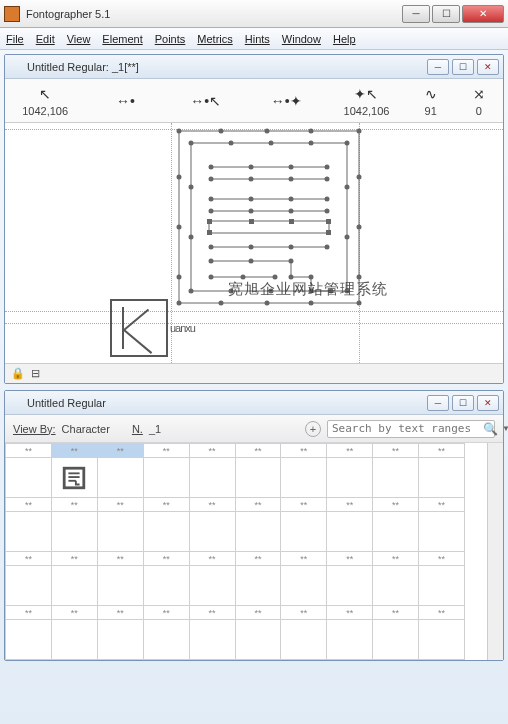 The image size is (508, 724). Describe the element at coordinates (344, 39) in the screenshot. I see `menu-help: Help` at that location.